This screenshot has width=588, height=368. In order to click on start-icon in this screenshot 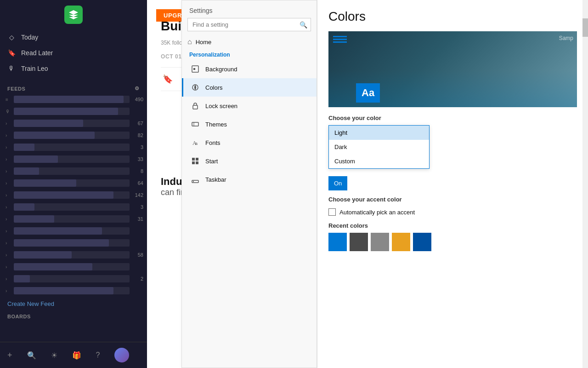, I will do `click(195, 161)`.